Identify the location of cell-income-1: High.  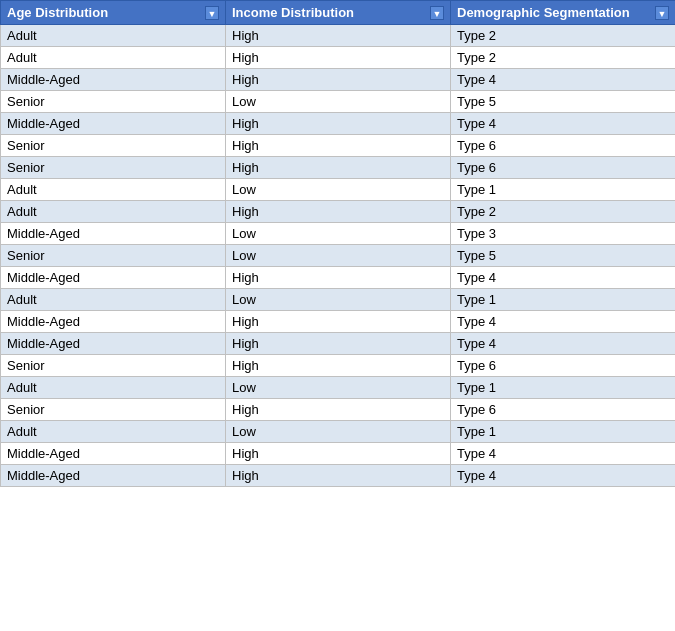
(338, 58).